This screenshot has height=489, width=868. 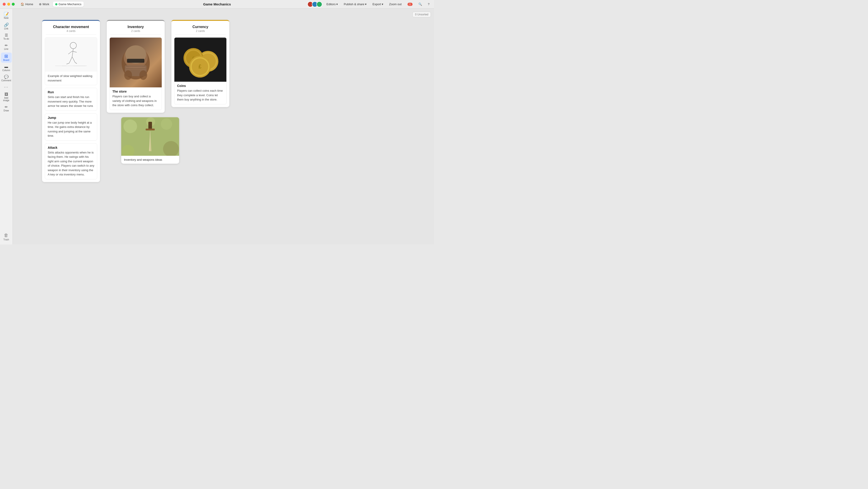 What do you see at coordinates (71, 31) in the screenshot?
I see `character-movement-count: 4 cards` at bounding box center [71, 31].